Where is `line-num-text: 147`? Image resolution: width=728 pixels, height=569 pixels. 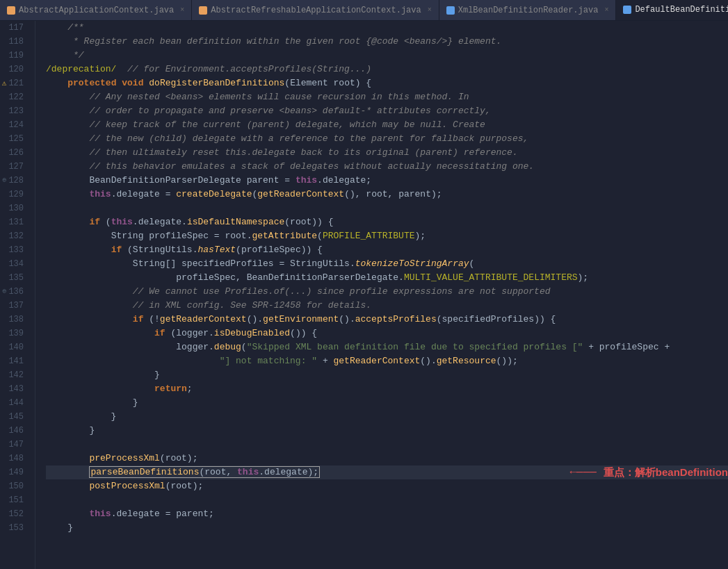 line-num-text: 147 is located at coordinates (16, 445).